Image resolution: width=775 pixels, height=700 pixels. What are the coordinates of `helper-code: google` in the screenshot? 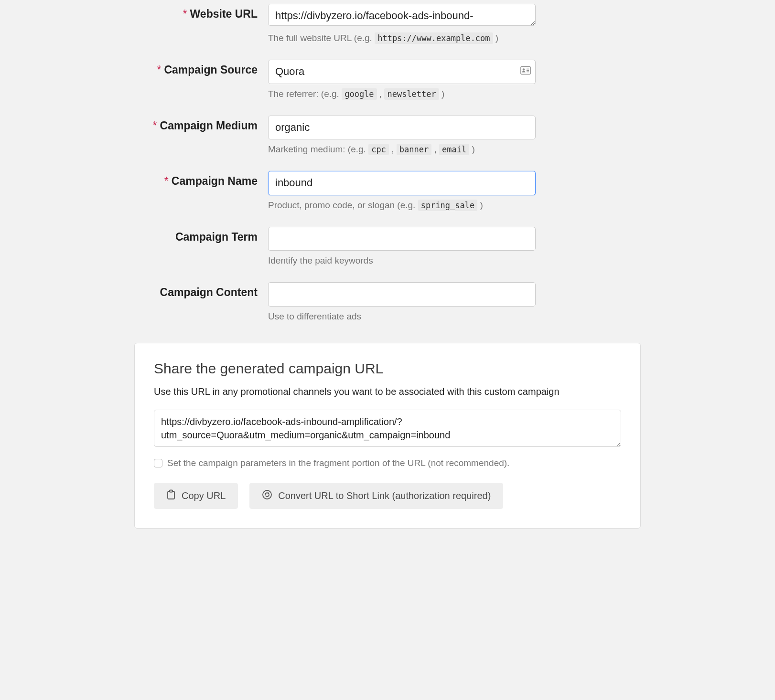 It's located at (359, 94).